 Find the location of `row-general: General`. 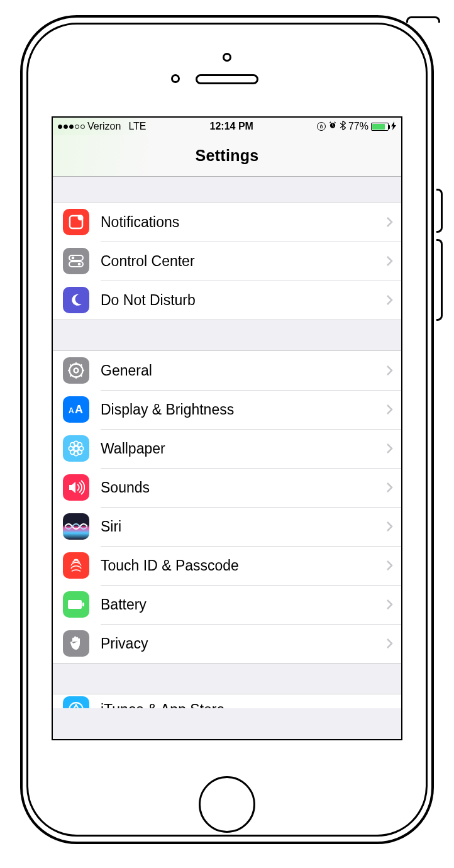

row-general: General is located at coordinates (227, 370).